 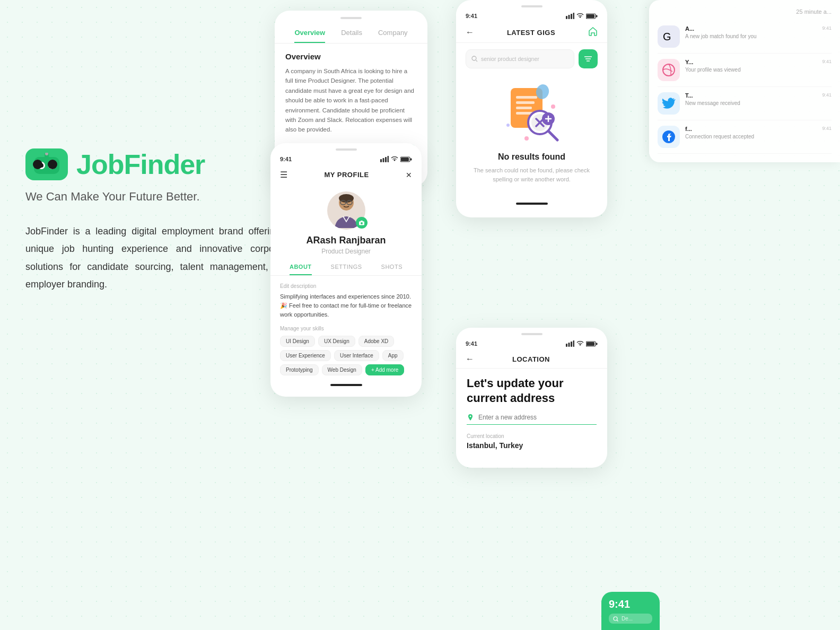 I want to click on apply-tabs: Overview Details Company, so click(x=351, y=31).